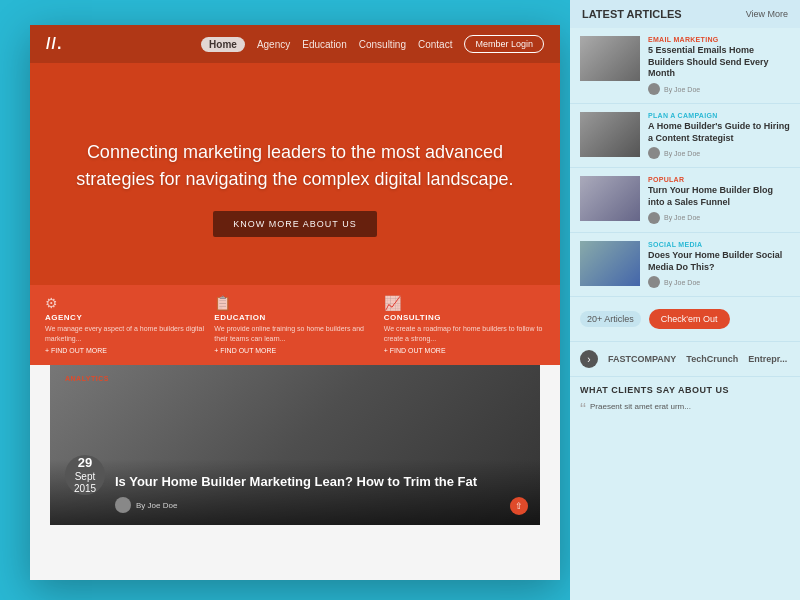 The height and width of the screenshot is (600, 800). What do you see at coordinates (464, 303) in the screenshot?
I see `consulting-icon: 📈` at bounding box center [464, 303].